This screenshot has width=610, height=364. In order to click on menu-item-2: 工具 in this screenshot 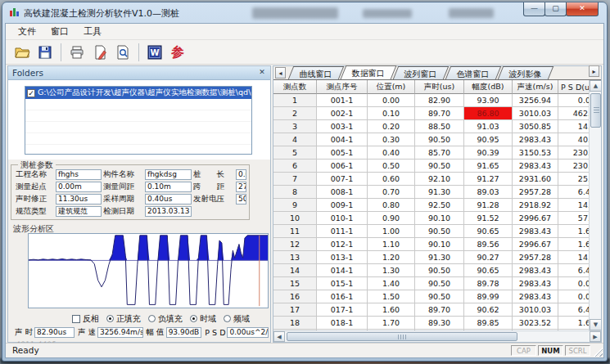, I will do `click(93, 31)`.